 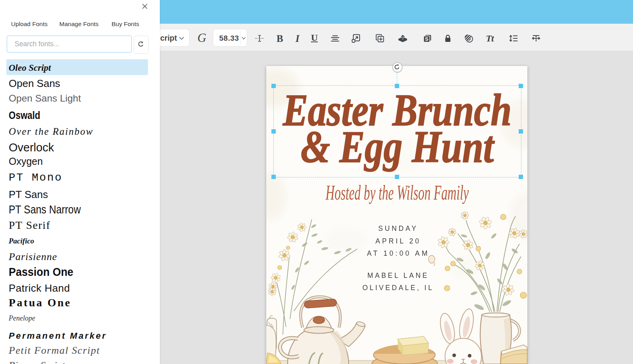 What do you see at coordinates (397, 193) in the screenshot?
I see `svg-text: Hosted by the Wilson Family` at bounding box center [397, 193].